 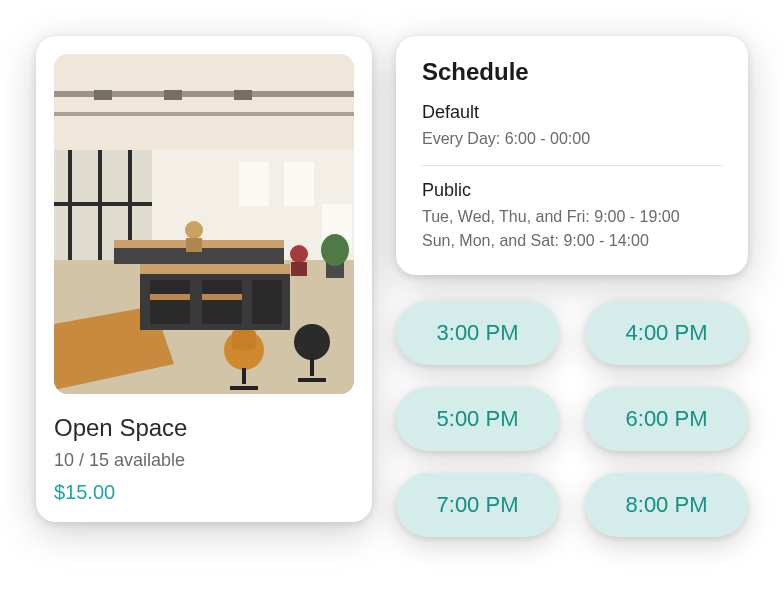 What do you see at coordinates (572, 166) in the screenshot?
I see `divider` at bounding box center [572, 166].